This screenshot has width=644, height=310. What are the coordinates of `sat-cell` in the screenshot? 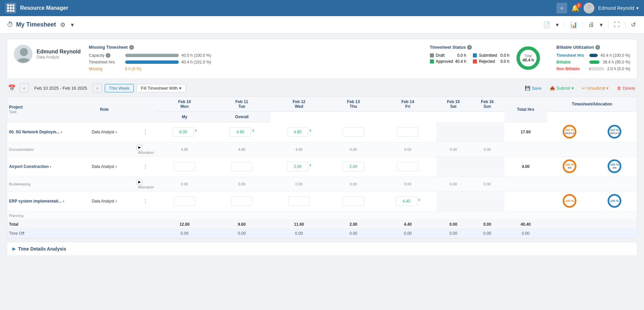 It's located at (453, 132).